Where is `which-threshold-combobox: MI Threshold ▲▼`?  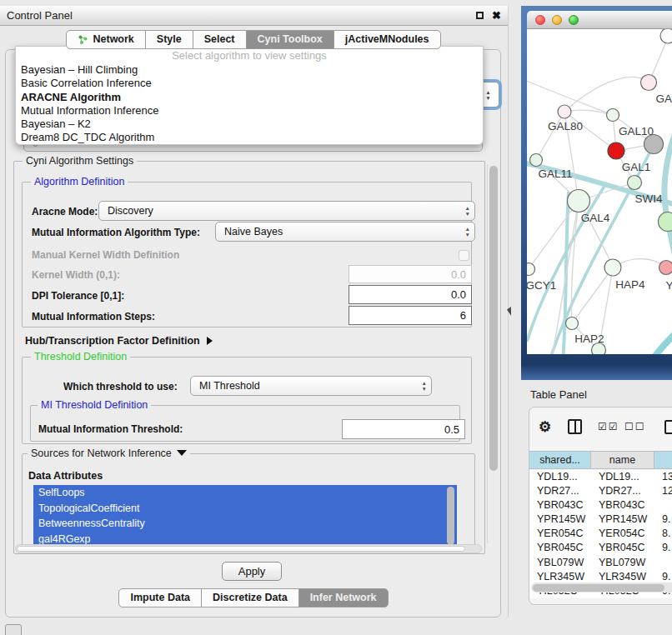
which-threshold-combobox: MI Threshold ▲▼ is located at coordinates (311, 386).